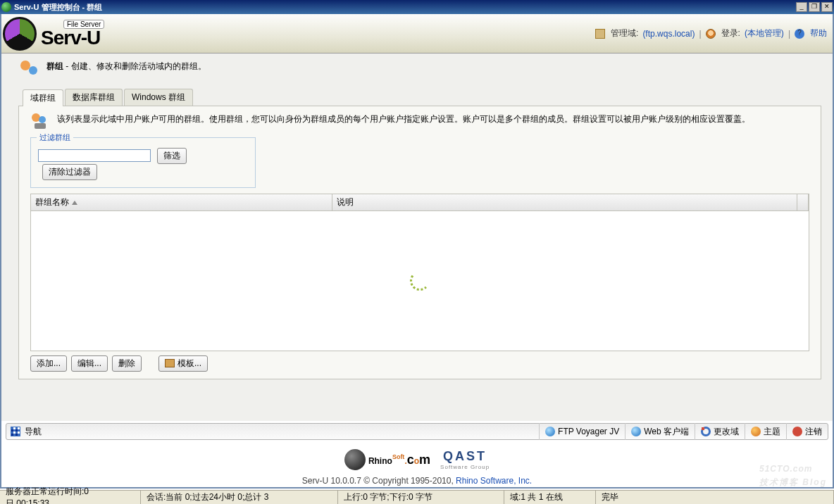 The image size is (834, 504). I want to click on status-uptime: 服务器正常运行时间:0 日,00:15:33, so click(70, 497).